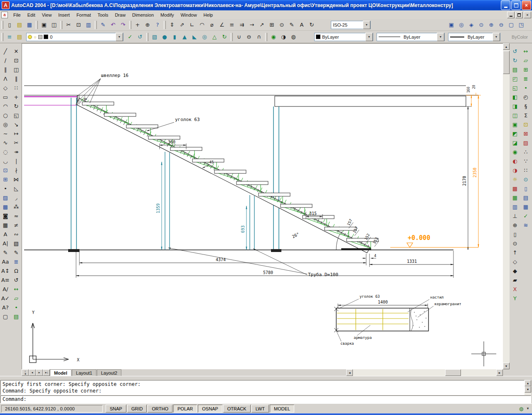 Image resolution: width=532 pixels, height=415 pixels. Describe the element at coordinates (282, 25) in the screenshot. I see `center-mark-button: ⊙` at that location.